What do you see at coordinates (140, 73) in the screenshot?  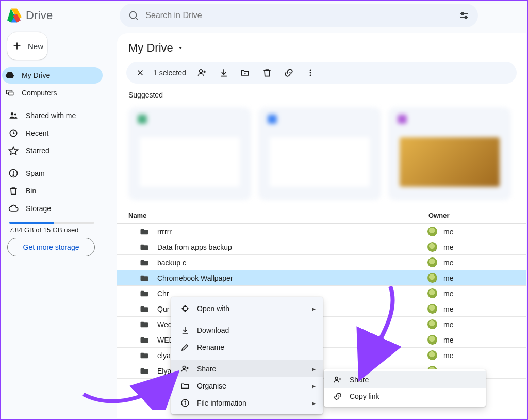 I see `clear-selection-button` at bounding box center [140, 73].